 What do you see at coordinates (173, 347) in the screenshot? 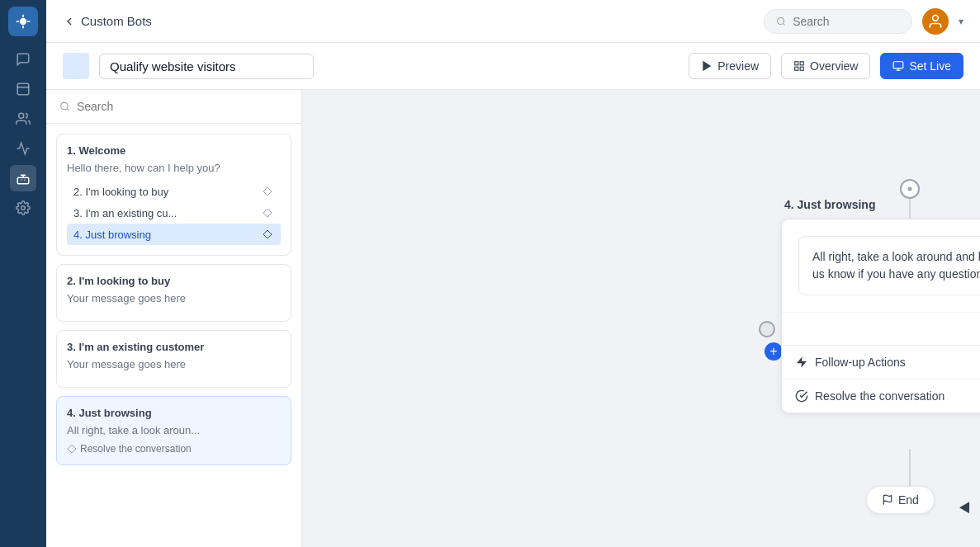
I see `card-3-title: 3. I'm an existing customer` at bounding box center [173, 347].